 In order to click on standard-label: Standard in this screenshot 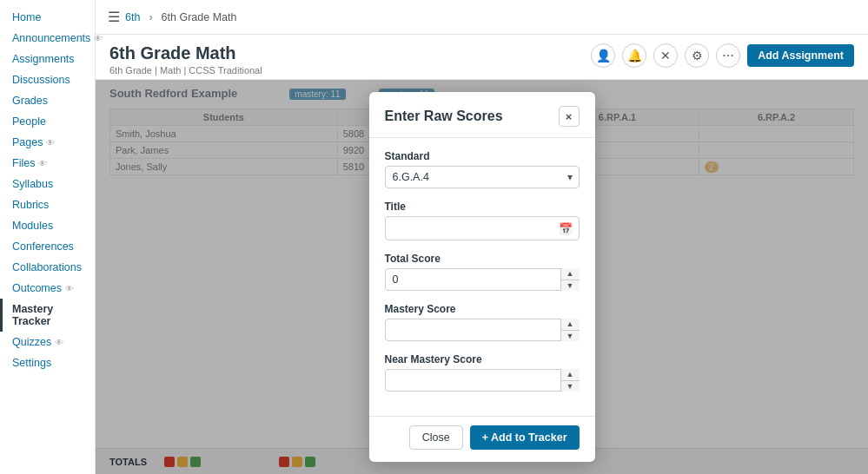, I will do `click(482, 156)`.